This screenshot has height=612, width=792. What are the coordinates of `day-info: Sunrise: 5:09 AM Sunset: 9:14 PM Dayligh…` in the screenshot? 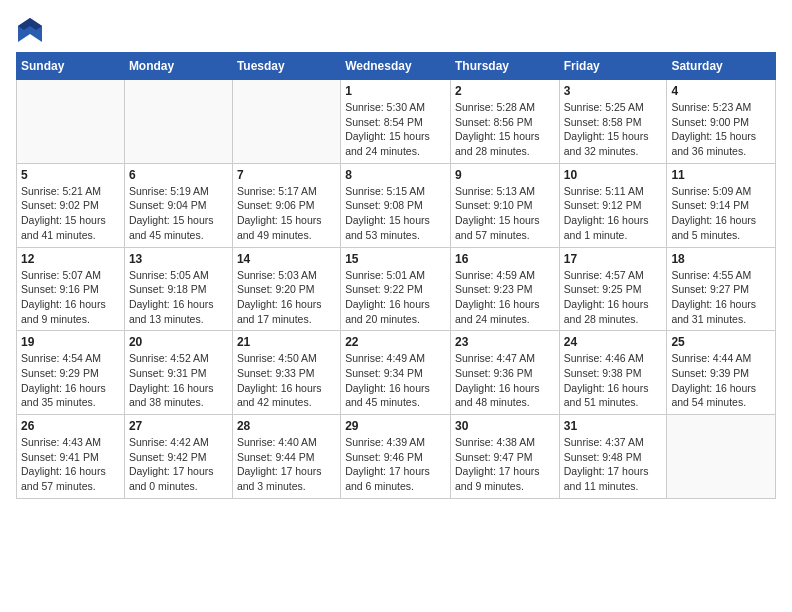 It's located at (721, 214).